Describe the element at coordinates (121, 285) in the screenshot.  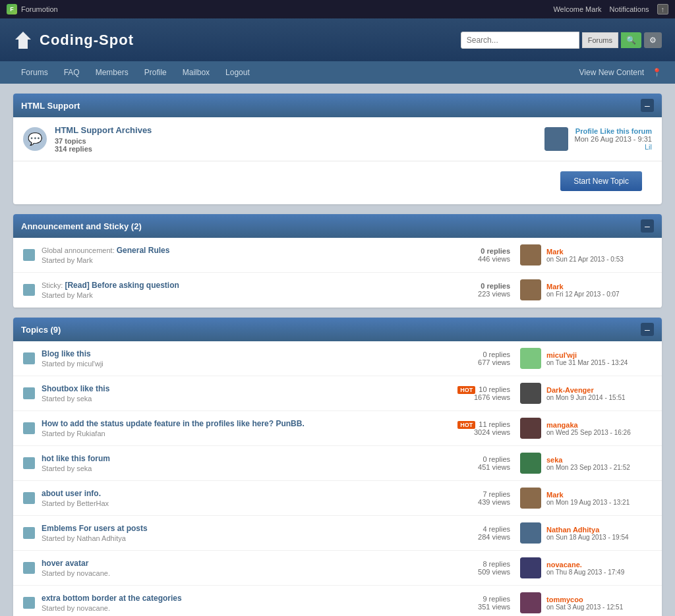
I see `read-before-asking-link: [Read] Before asking question` at that location.